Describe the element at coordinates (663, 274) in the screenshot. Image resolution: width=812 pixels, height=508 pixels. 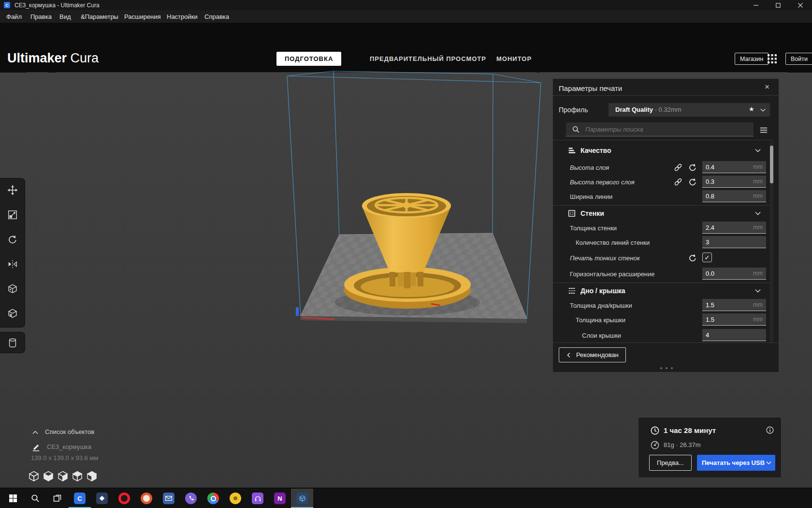
I see `setting-row: Горизонтальное расширение 0.0mm` at that location.